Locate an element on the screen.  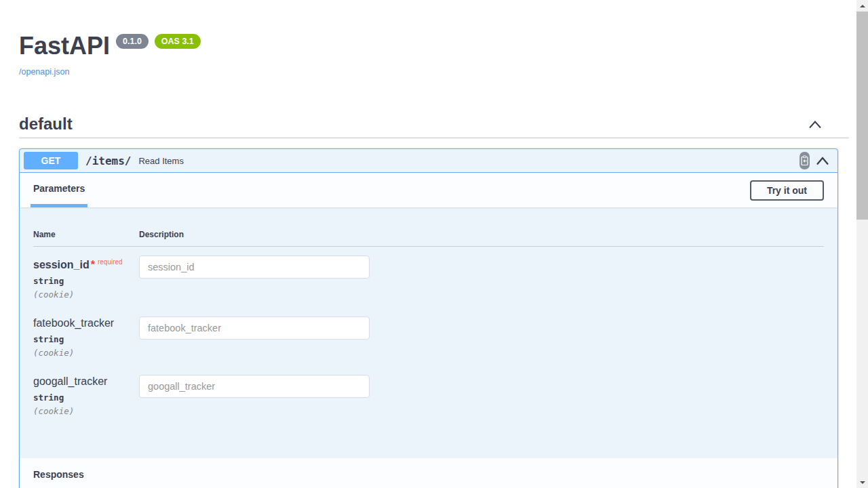
parameter-row-googall-tracker: googall_tracker string (cookie) is located at coordinates (429, 395).